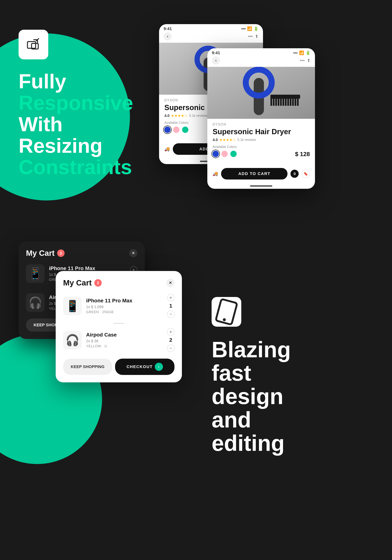  Describe the element at coordinates (250, 29) in the screenshot. I see `wifi-icon: 📶` at that location.